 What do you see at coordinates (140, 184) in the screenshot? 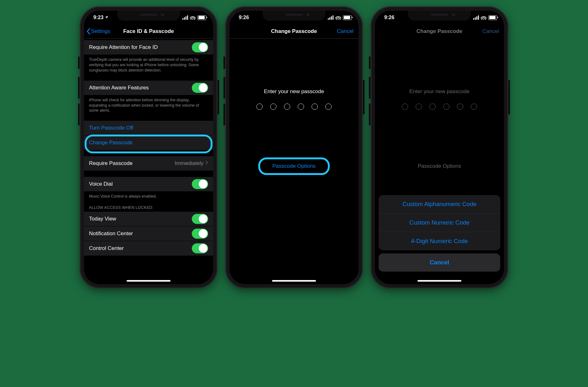
I see `row-label: Voice Dial` at bounding box center [140, 184].